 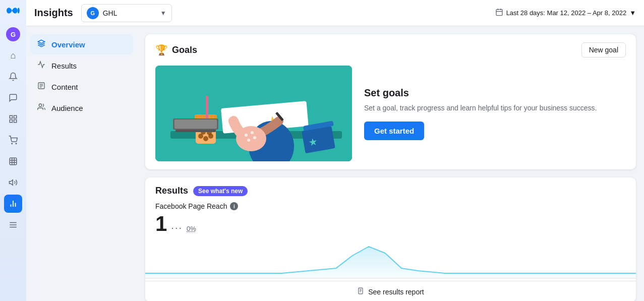 What do you see at coordinates (130, 13) in the screenshot?
I see `account-name: GHL` at bounding box center [130, 13].